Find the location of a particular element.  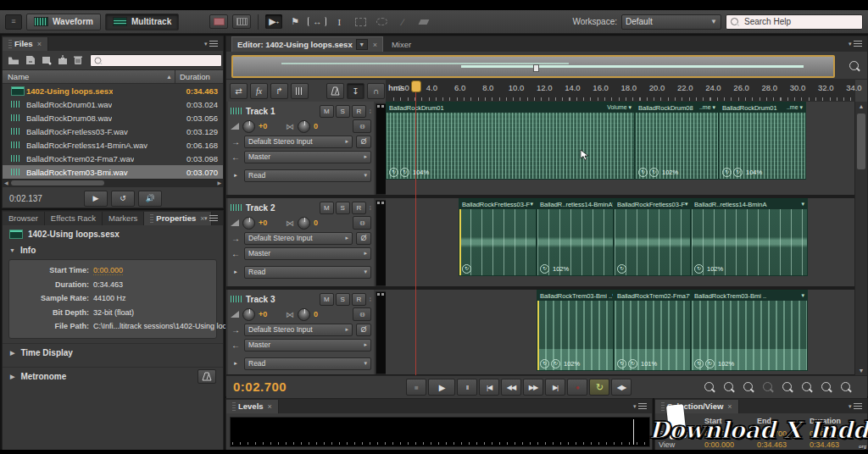

waveform-view-button: Waveform is located at coordinates (64, 22).